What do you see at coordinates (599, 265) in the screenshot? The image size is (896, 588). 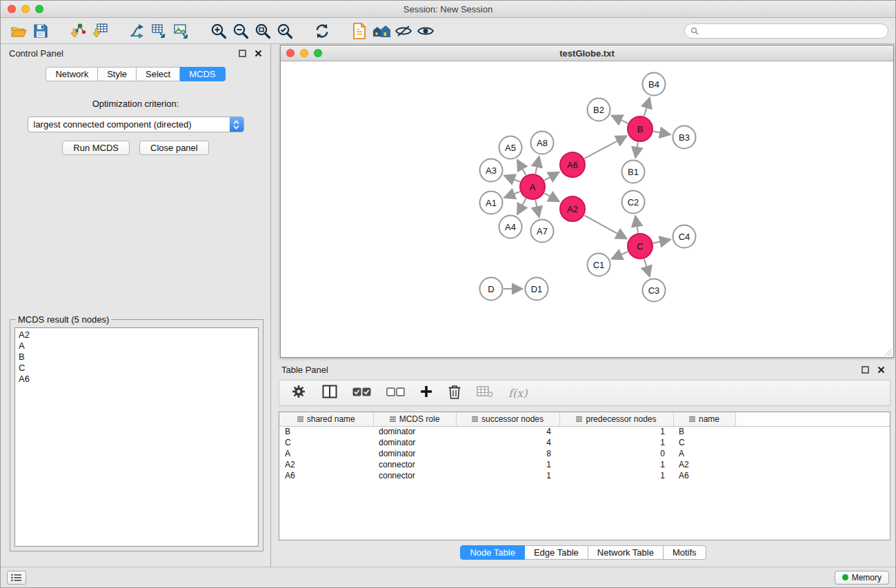 I see `graph-node-C1: C1` at bounding box center [599, 265].